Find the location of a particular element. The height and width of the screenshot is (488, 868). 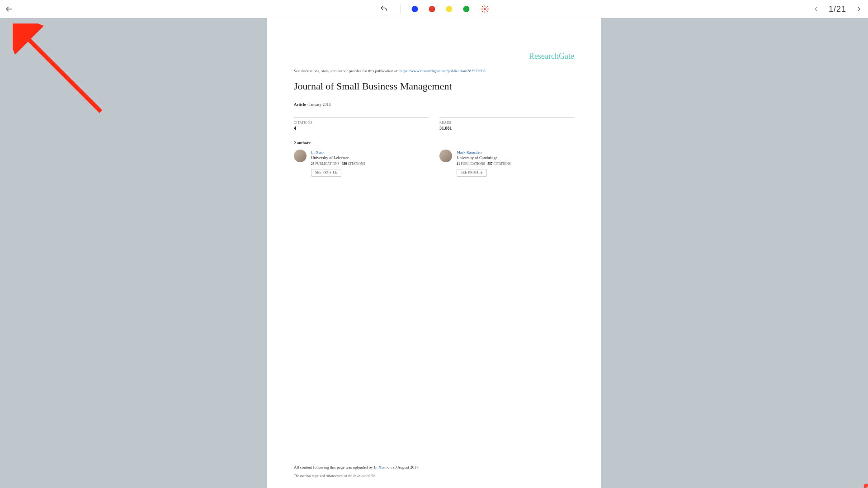

author-affiliation: University of Cambridge is located at coordinates (484, 158).